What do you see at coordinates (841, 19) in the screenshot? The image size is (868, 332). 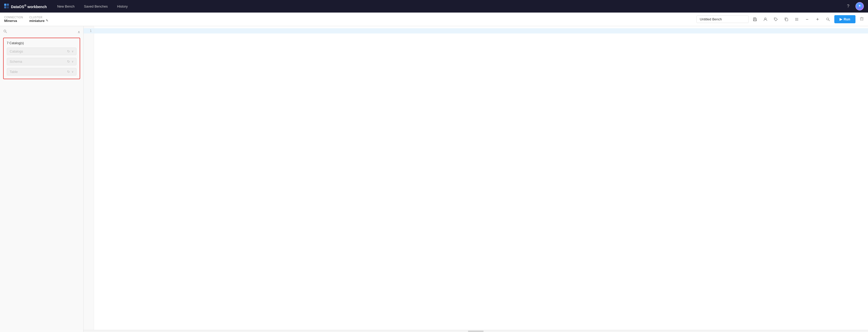 I see `run-play-icon: ▶` at bounding box center [841, 19].